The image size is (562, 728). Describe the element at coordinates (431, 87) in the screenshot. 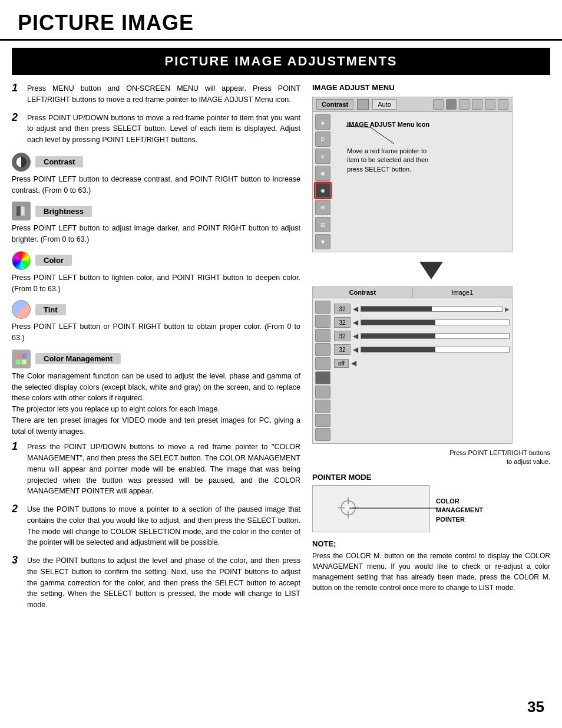

I see `image-adjust-menu-title: IMAGE ADJUST MENU` at that location.